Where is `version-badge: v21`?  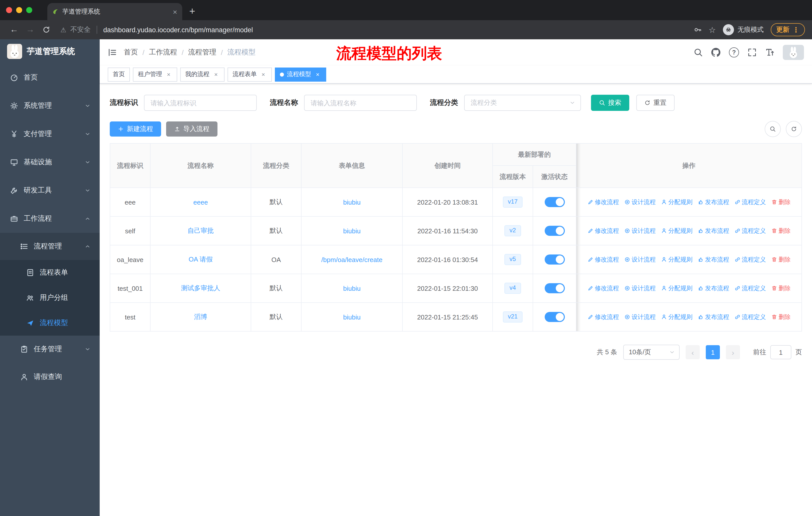
version-badge: v21 is located at coordinates (513, 317).